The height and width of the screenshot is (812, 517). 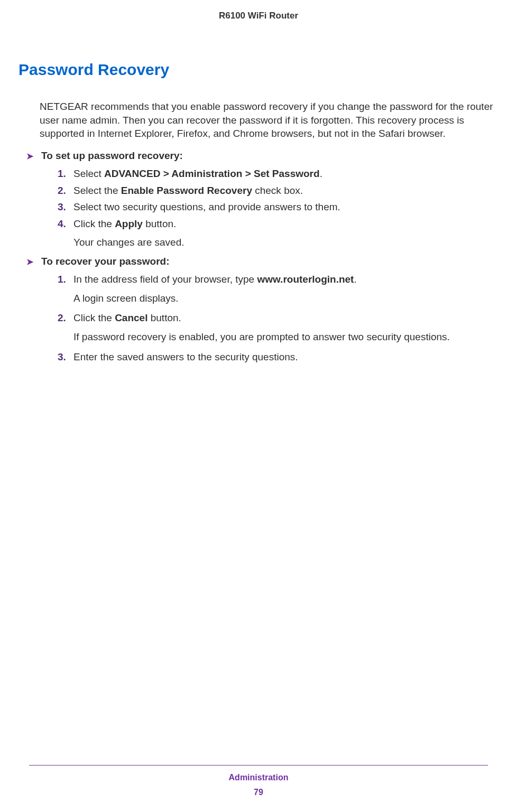 What do you see at coordinates (286, 207) in the screenshot?
I see `step-text: Select two security questions, and provi…` at bounding box center [286, 207].